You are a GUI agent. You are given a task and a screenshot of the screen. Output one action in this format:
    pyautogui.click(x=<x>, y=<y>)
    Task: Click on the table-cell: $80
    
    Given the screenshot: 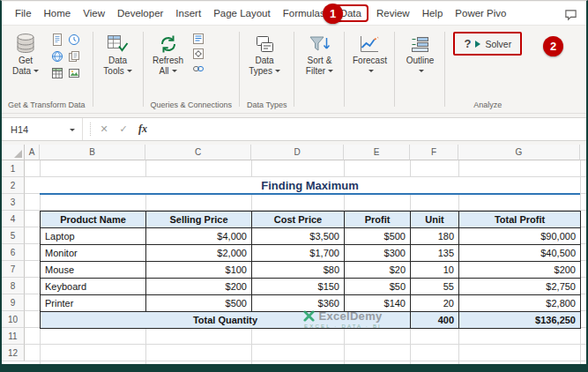 What is the action you would take?
    pyautogui.click(x=298, y=270)
    